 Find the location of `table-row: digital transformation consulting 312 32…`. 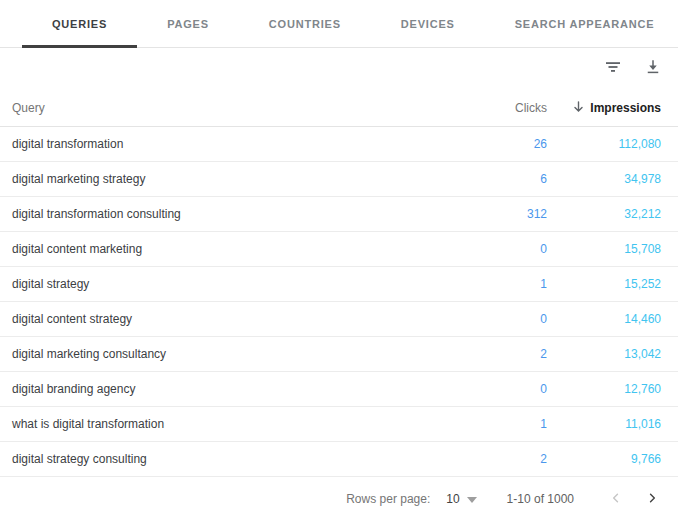

table-row: digital transformation consulting 312 32… is located at coordinates (339, 214).